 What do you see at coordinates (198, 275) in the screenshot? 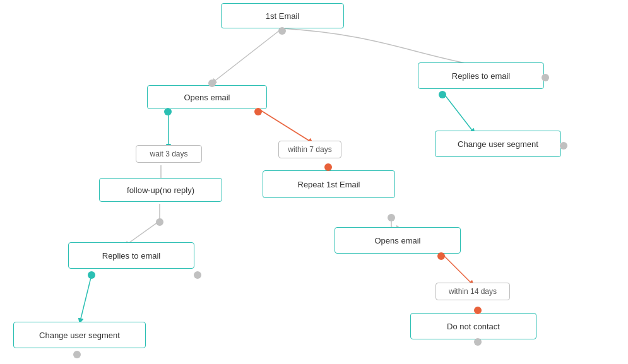
I see `dot-replies1-gray` at bounding box center [198, 275].